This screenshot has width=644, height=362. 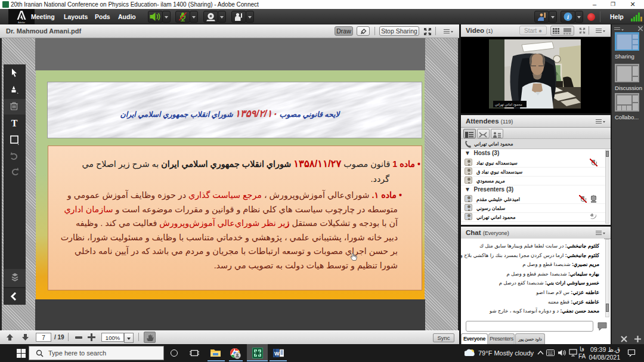 I want to click on svg-text: Adobe, so click(x=21, y=23).